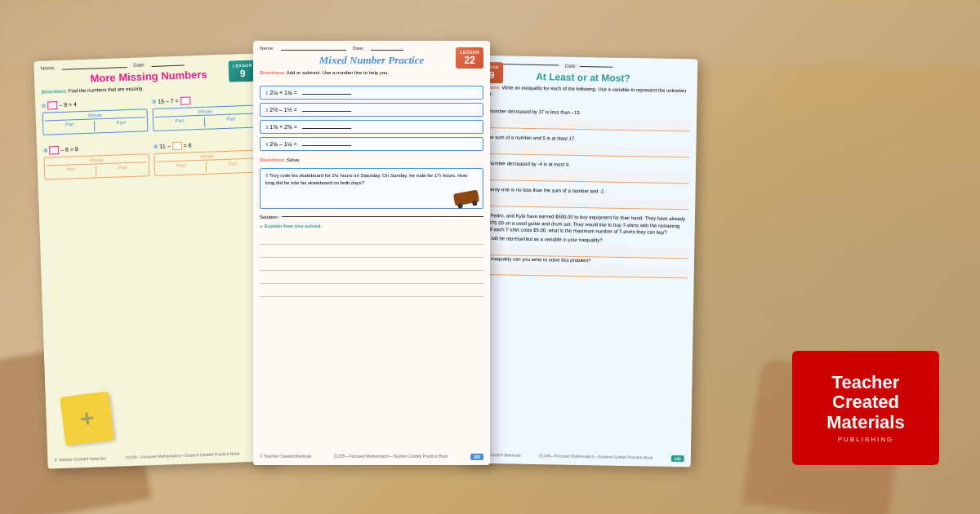 The width and height of the screenshot is (980, 514). What do you see at coordinates (372, 60) in the screenshot?
I see `ws-middle-title: Mixed Number Practice` at bounding box center [372, 60].